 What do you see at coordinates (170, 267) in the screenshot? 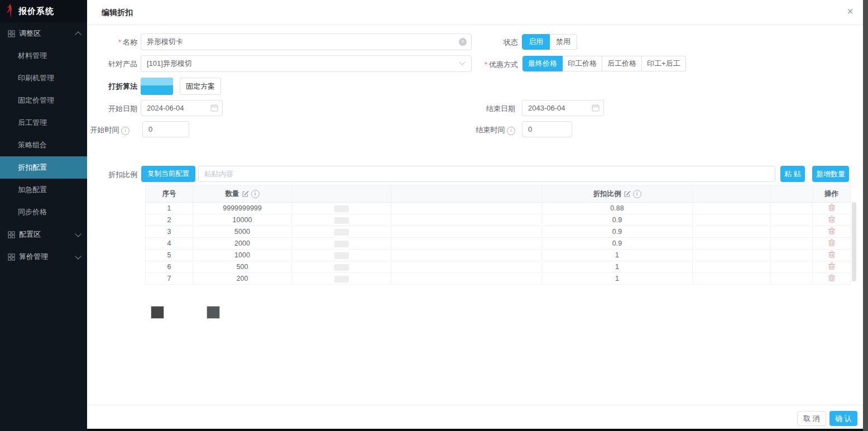
I see `cell-index: 6` at bounding box center [170, 267].